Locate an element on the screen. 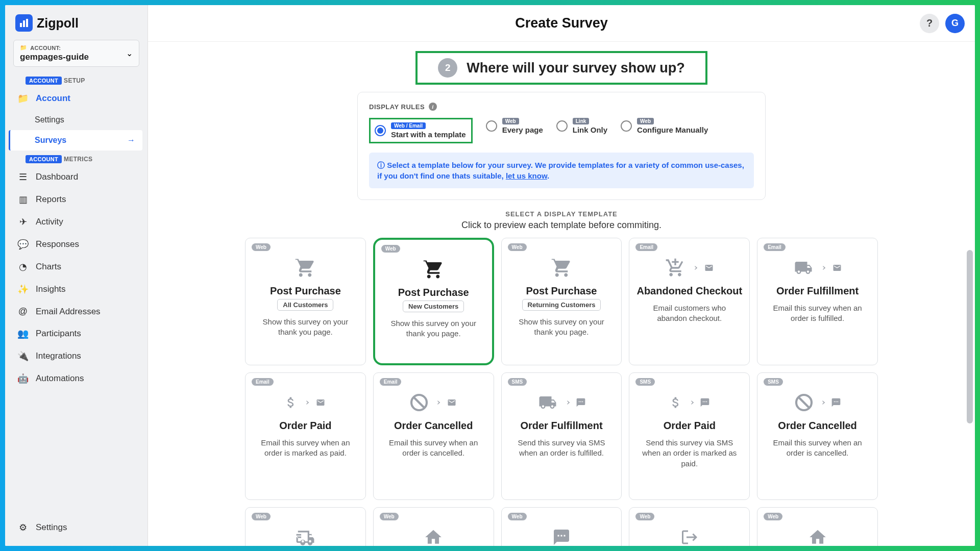 Image resolution: width=980 pixels, height=551 pixels. card-desc: Email this survey when an order is fulfi… is located at coordinates (818, 313).